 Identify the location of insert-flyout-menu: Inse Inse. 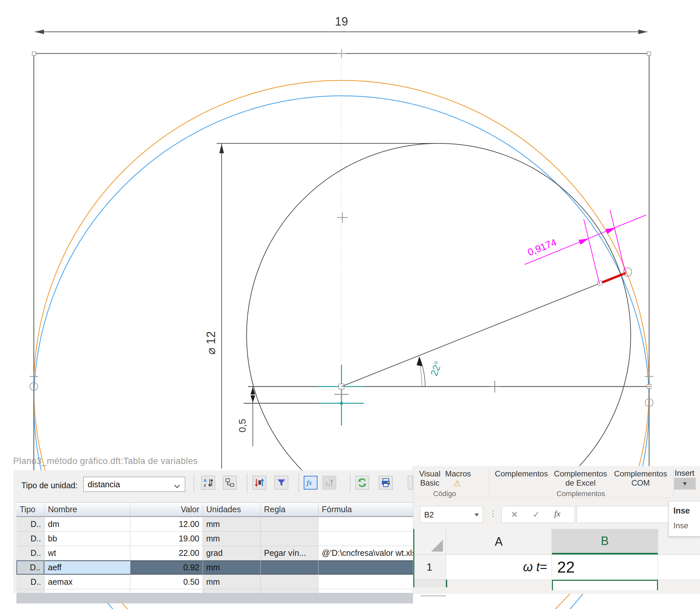
(684, 519).